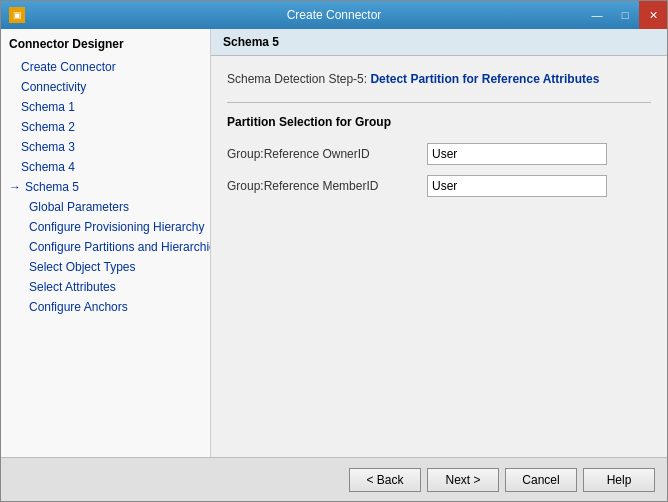 The image size is (668, 502). Describe the element at coordinates (106, 247) in the screenshot. I see `sidebar-item-configure-partitions-hierarchies: Configure Partitions and Hierarchies` at that location.